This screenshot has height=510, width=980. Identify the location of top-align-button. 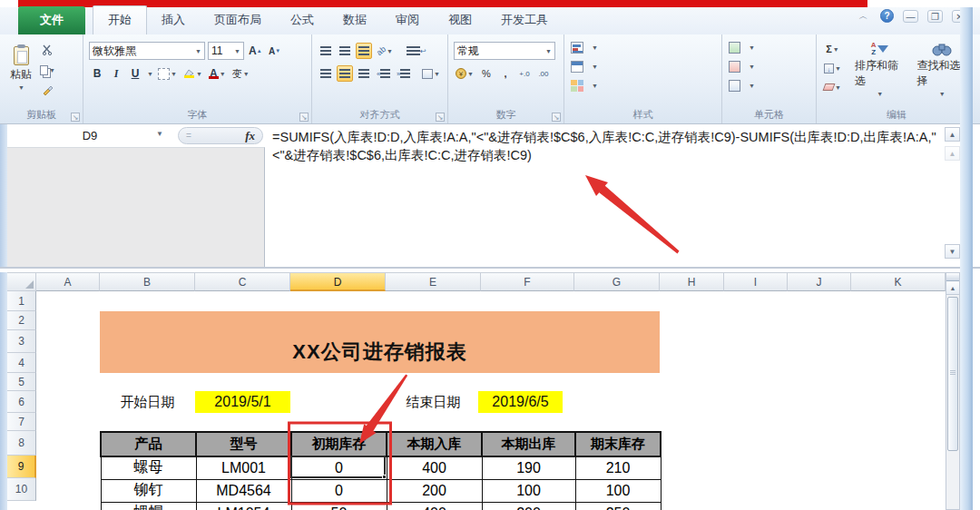
(326, 51).